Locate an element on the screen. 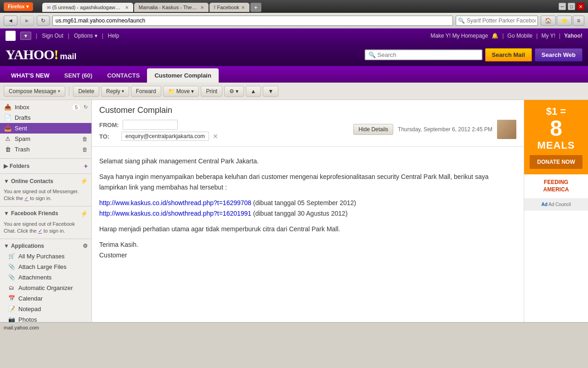  browser-search-input is located at coordinates (501, 21).